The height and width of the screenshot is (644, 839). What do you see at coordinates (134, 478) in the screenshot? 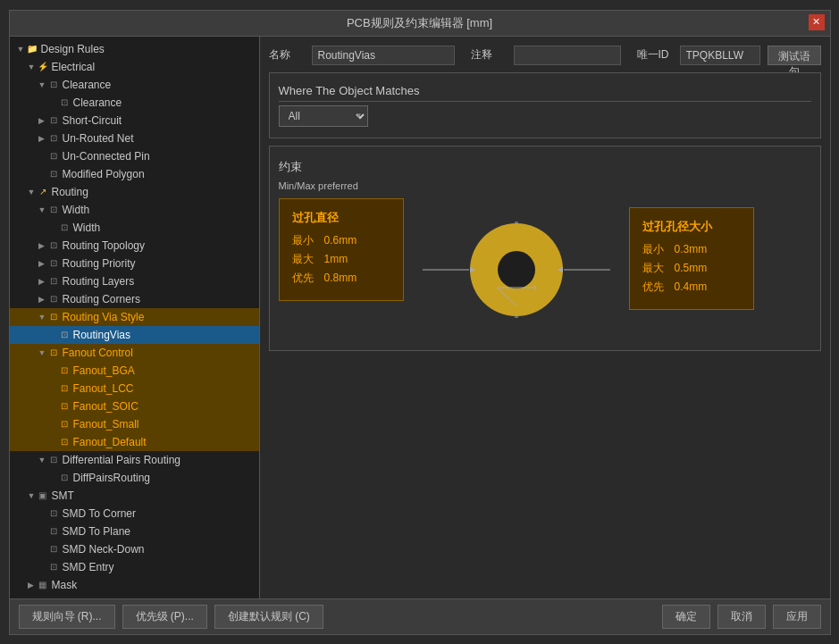
I see `tree-item-diff-pairs-routing: ⊡ DiffPairsRouting` at bounding box center [134, 478].